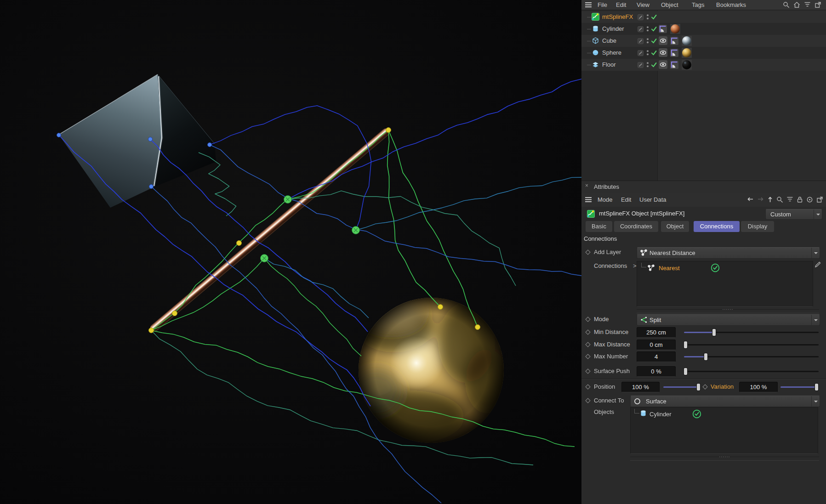 The height and width of the screenshot is (504, 826). What do you see at coordinates (728, 253) in the screenshot?
I see `add-layer-dropdown: Nearest Distance` at bounding box center [728, 253].